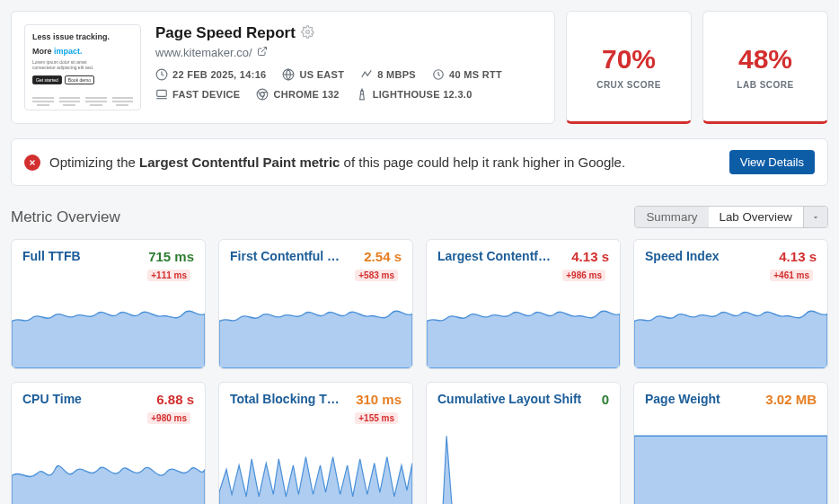 The image size is (839, 504). Describe the element at coordinates (791, 275) in the screenshot. I see `metric-delta: +461 ms` at that location.